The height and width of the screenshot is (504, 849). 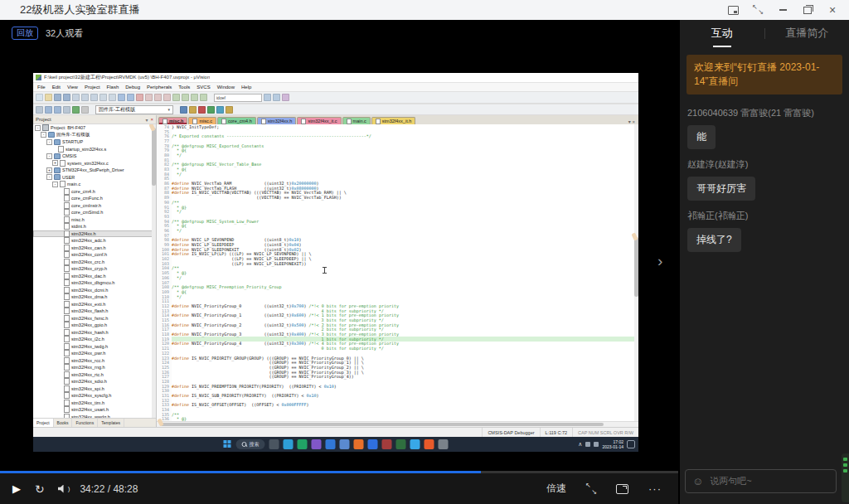 I want to click on theater-mode-icon, so click(x=622, y=489).